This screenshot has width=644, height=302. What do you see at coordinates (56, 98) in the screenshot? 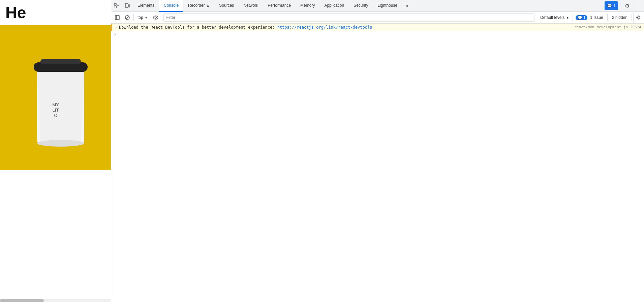
I see `coffee-cup-illustration: MY LIT C` at bounding box center [56, 98].